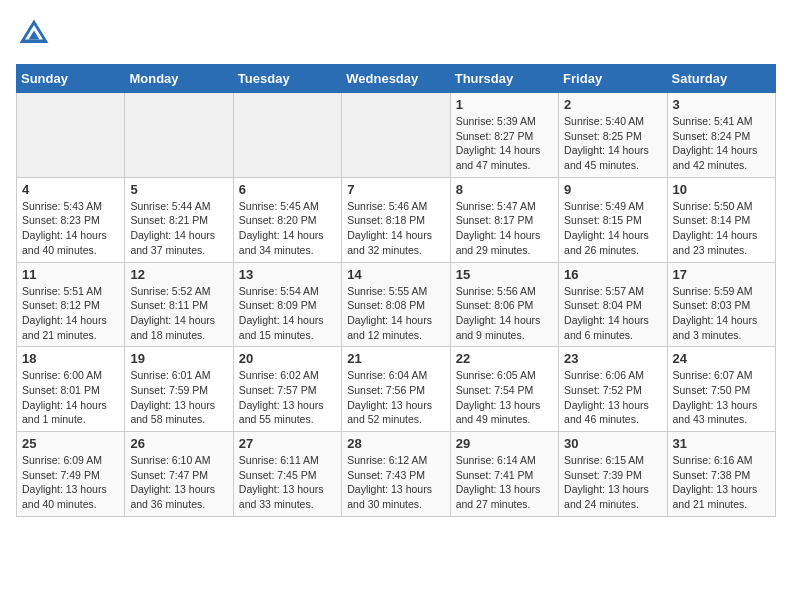 Image resolution: width=792 pixels, height=612 pixels. Describe the element at coordinates (722, 444) in the screenshot. I see `day-number: 31` at that location.